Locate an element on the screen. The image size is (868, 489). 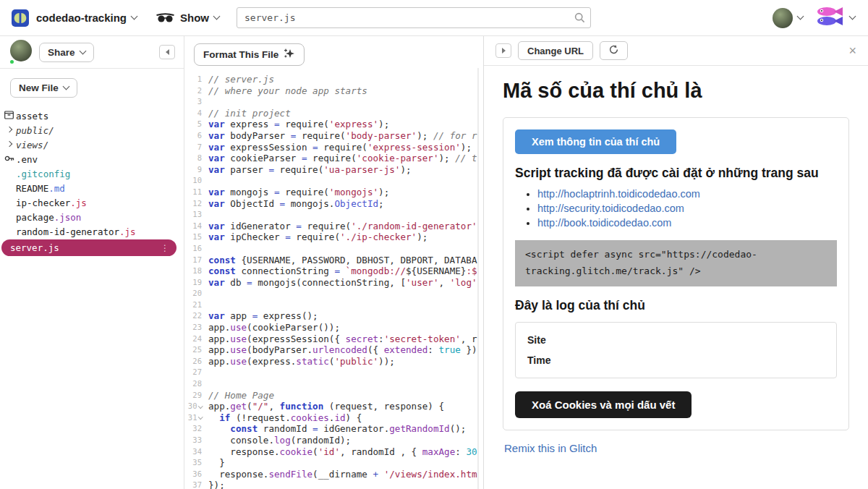
glitch-fish-menu is located at coordinates (835, 17).